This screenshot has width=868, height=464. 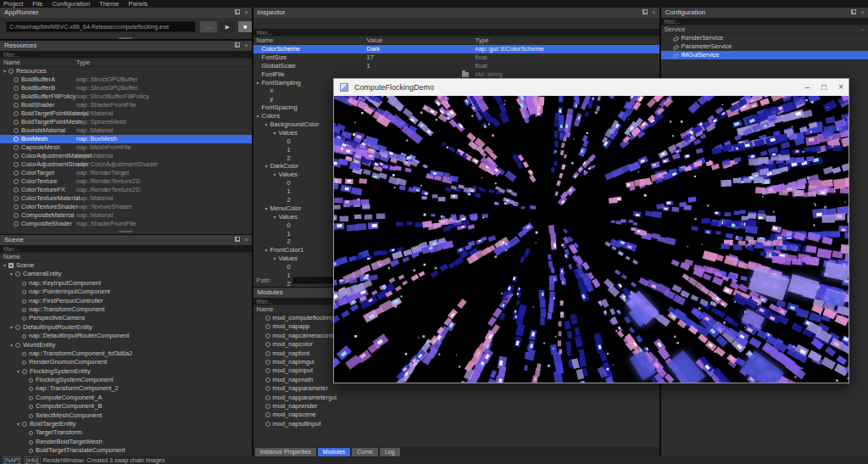 What do you see at coordinates (245, 27) in the screenshot?
I see `stop-button: ■` at bounding box center [245, 27].